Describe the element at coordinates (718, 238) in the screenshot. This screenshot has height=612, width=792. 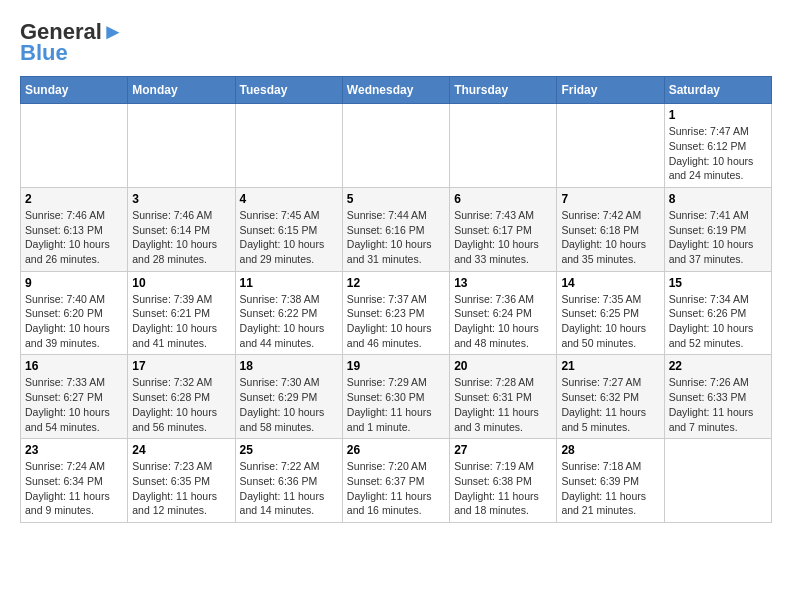
I see `day-info: Sunrise: 7:41 AM Sunset: 6:19 PM Dayligh…` at that location.